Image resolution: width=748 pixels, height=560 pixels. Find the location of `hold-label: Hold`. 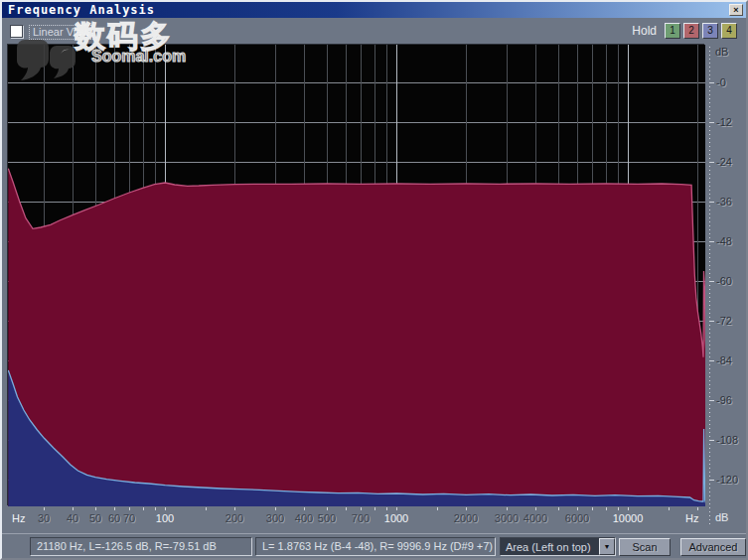

hold-label: Hold is located at coordinates (644, 31).